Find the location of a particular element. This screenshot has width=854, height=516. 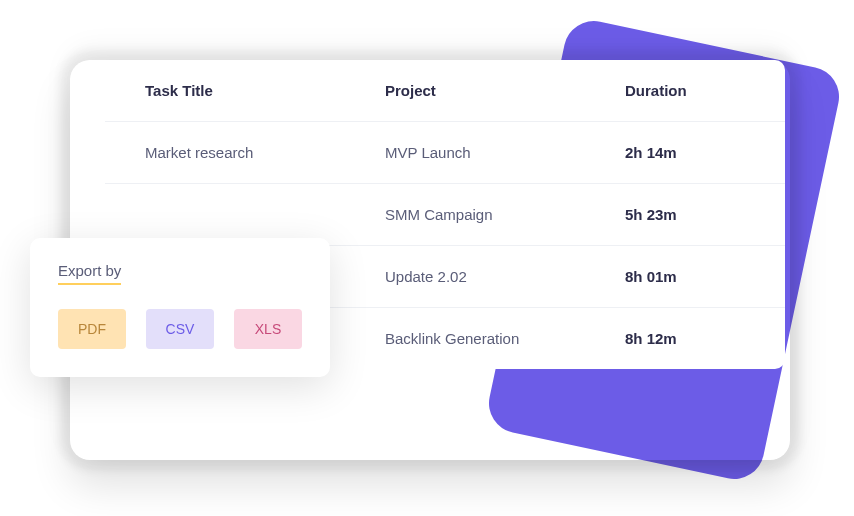

export-pdf-button: PDF is located at coordinates (92, 329).